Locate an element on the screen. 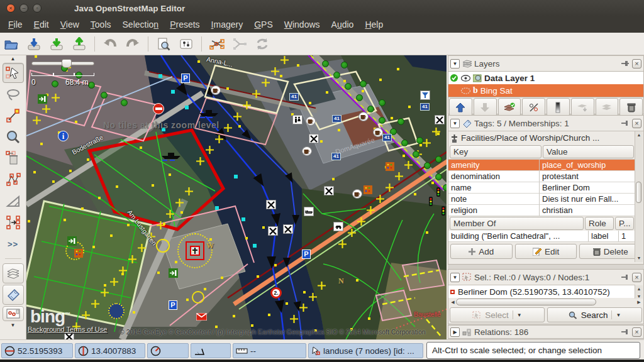 This screenshot has width=644, height=362. layers-collapse-button: ▼ is located at coordinates (455, 64).